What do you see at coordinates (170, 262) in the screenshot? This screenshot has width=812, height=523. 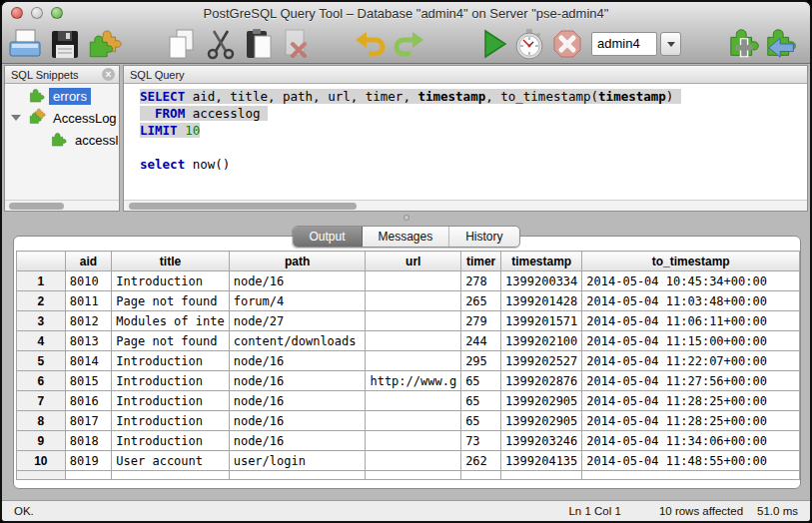 I see `column-header-title: title` at bounding box center [170, 262].